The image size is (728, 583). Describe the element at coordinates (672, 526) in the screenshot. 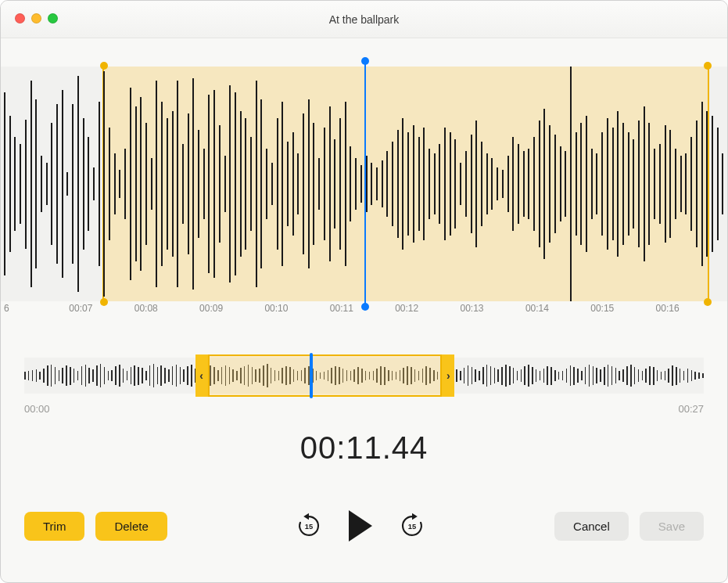

I see `save-button: Save` at that location.